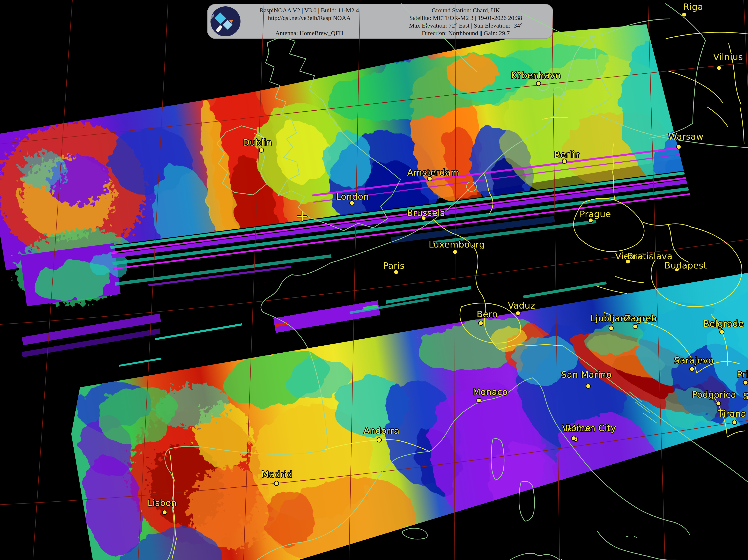 The height and width of the screenshot is (560, 748). I want to click on ground-station-marker: +, so click(302, 216).